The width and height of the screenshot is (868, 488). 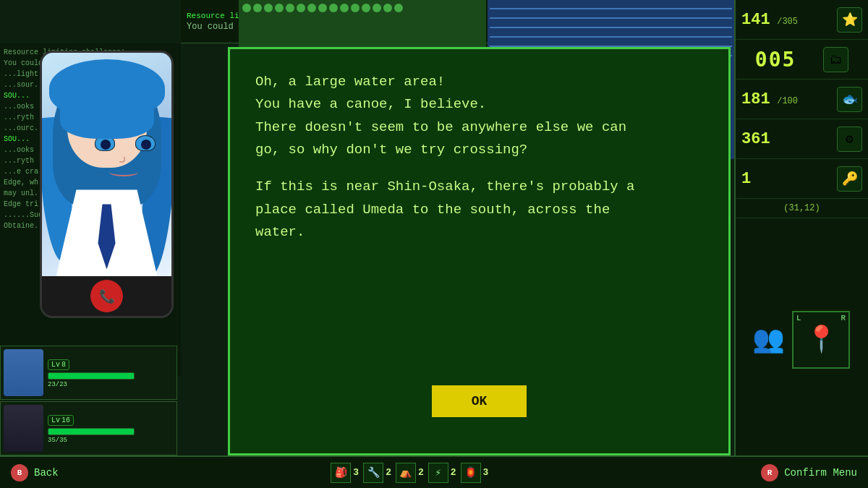 I want to click on back-control: B Back, so click(x=35, y=473).